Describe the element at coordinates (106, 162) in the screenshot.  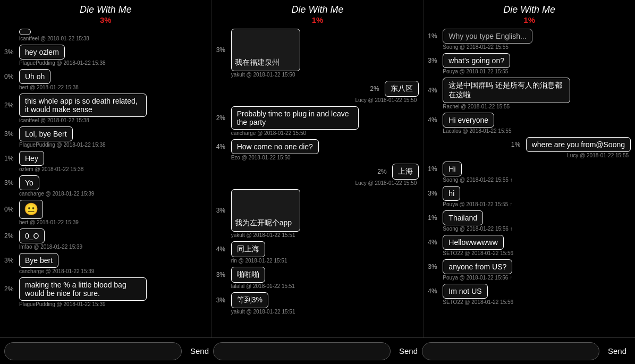
I see `table-row: 1%Heyozlem @ 2018-01-22 15:38` at that location.